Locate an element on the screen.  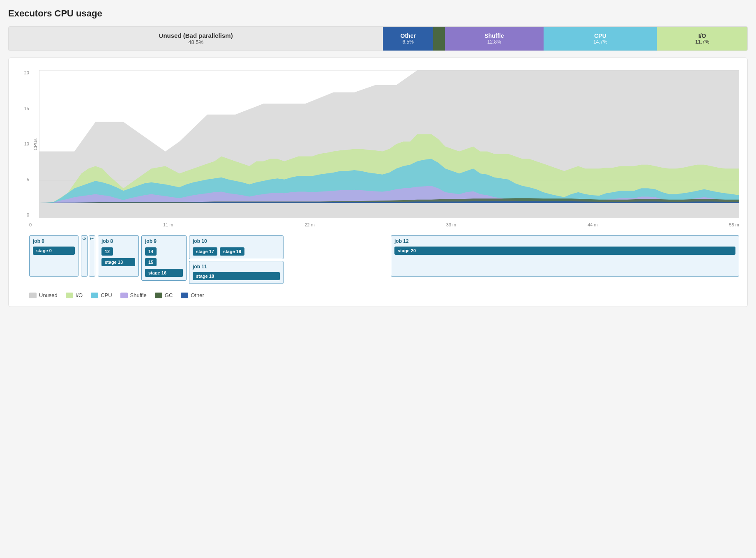
job-block-11: job 11 stage 18 is located at coordinates (236, 272).